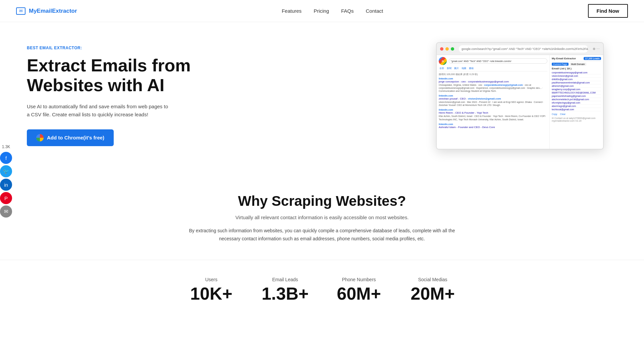  I want to click on add-to-chrome-button: Add to Chrome(it's free), so click(70, 138).